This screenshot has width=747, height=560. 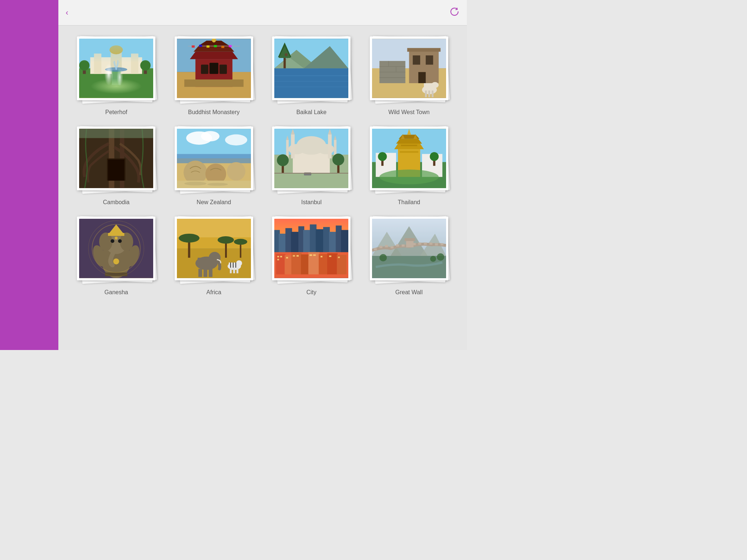 What do you see at coordinates (311, 292) in the screenshot?
I see `puzzle-label-cityscape: City` at bounding box center [311, 292].